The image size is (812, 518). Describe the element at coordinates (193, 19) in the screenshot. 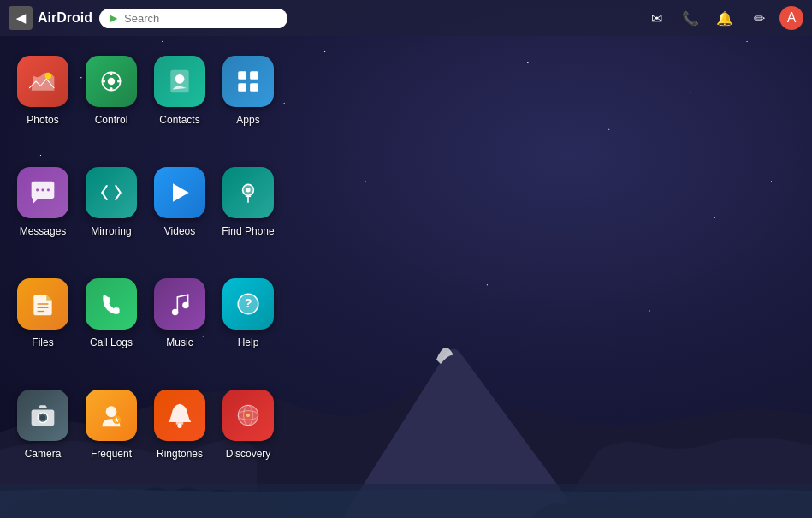

I see `search-bar: ▶` at that location.